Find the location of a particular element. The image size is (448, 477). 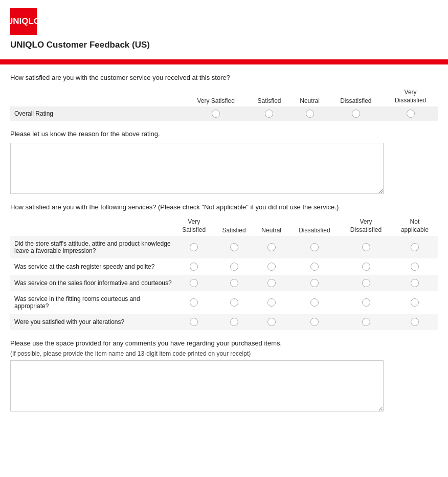

col-header-very-satisfied: Very Satisfied is located at coordinates (216, 96).